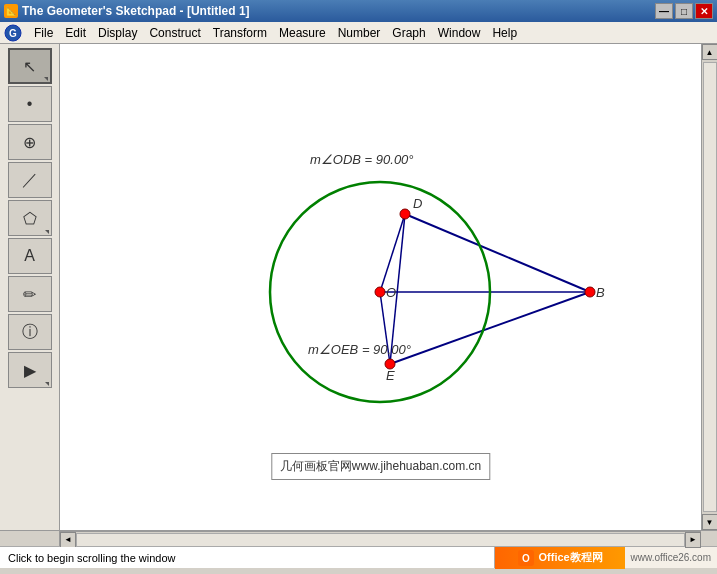  Describe the element at coordinates (174, 33) in the screenshot. I see `menu-item-construct: Construct` at that location.